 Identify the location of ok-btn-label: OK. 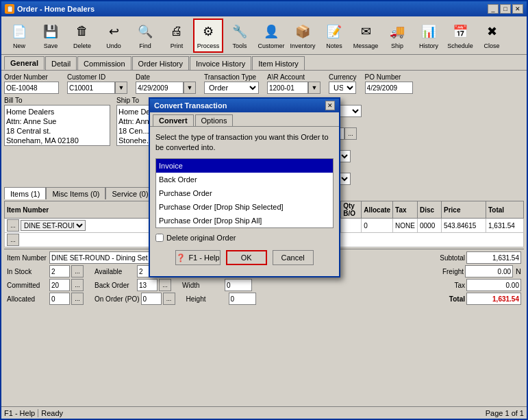
(247, 258).